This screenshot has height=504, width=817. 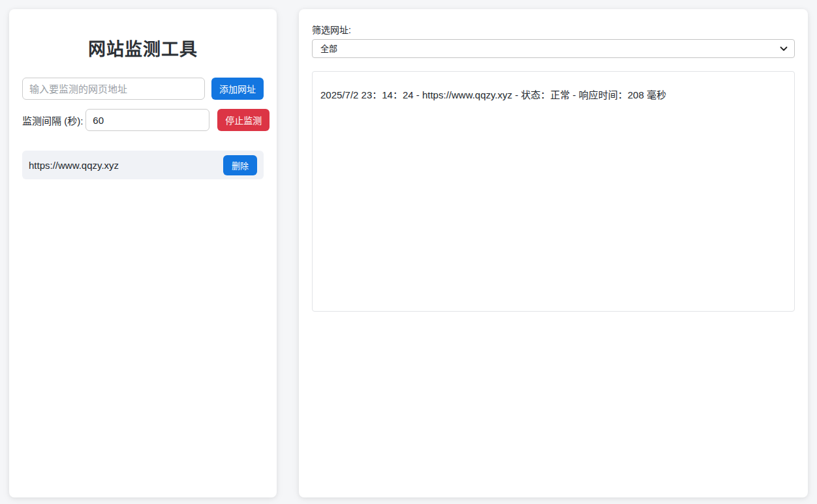 What do you see at coordinates (143, 165) in the screenshot?
I see `site-list: https://www.qqzy.xyz 删除` at bounding box center [143, 165].